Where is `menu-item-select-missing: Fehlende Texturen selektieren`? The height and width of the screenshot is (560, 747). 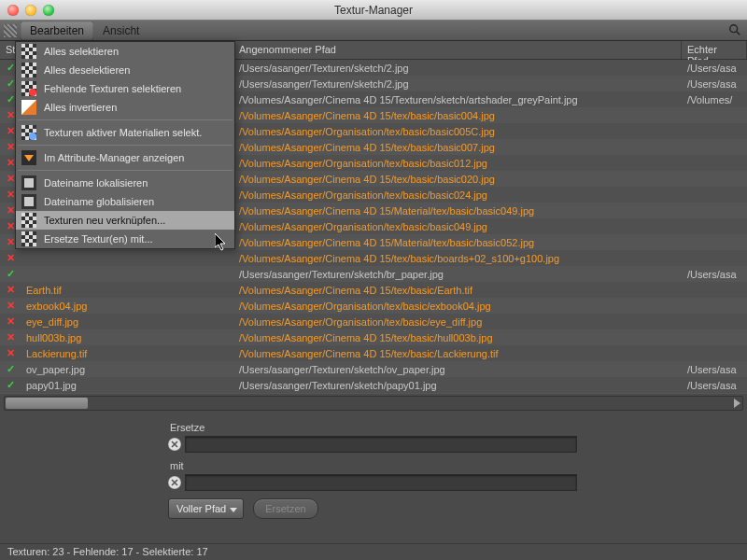 menu-item-select-missing: Fehlende Texturen selektieren is located at coordinates (125, 89).